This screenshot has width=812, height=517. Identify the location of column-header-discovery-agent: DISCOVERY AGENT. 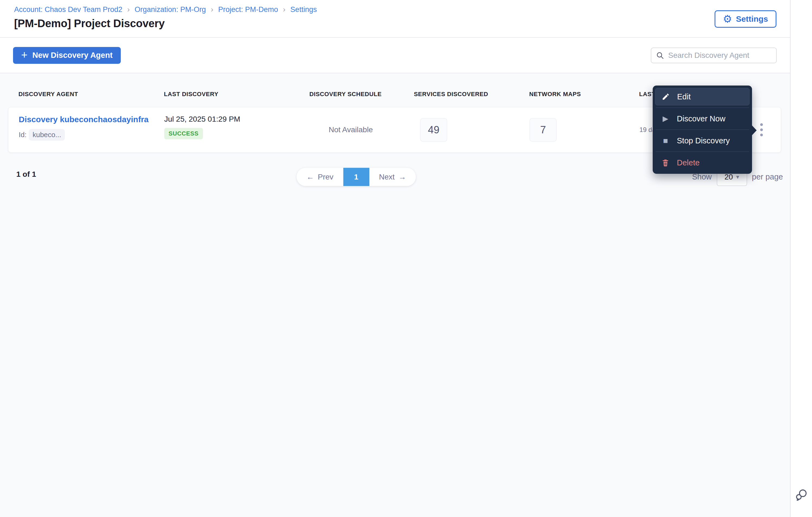
(91, 94).